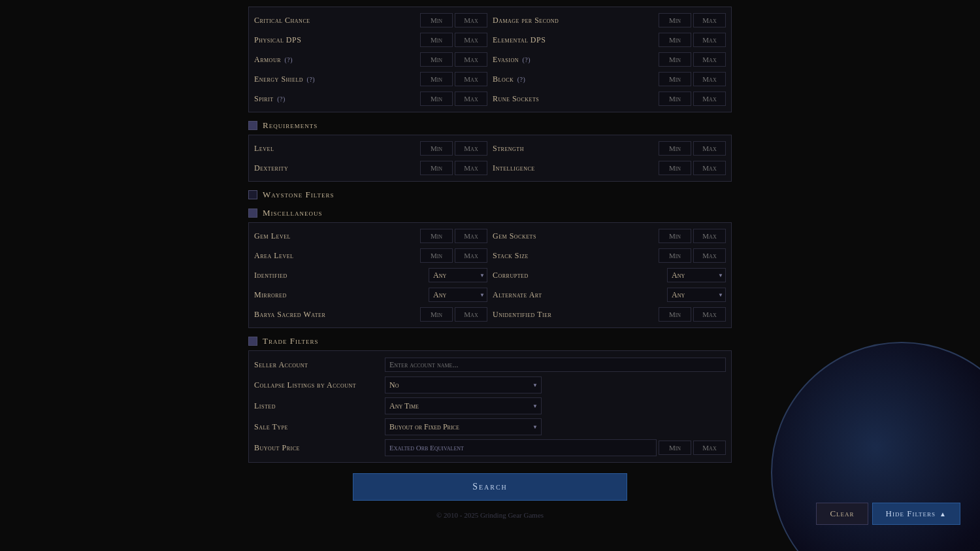 The width and height of the screenshot is (980, 551). I want to click on rune-sockets-min, so click(675, 99).